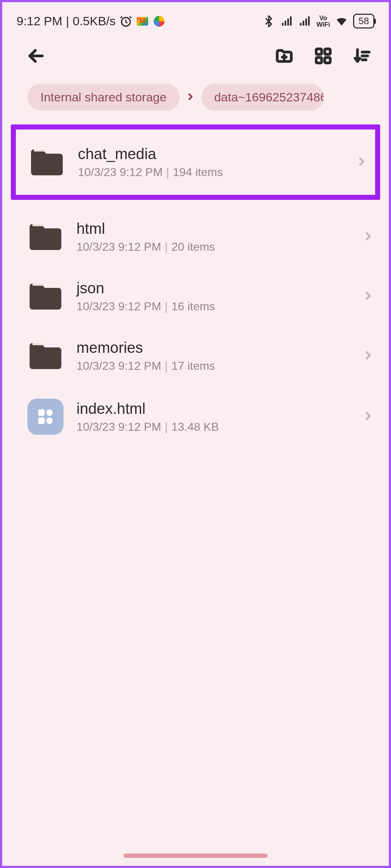 The image size is (391, 868). What do you see at coordinates (213, 237) in the screenshot?
I see `file-text: html 10/3/23 9:12 PM|20 items` at bounding box center [213, 237].